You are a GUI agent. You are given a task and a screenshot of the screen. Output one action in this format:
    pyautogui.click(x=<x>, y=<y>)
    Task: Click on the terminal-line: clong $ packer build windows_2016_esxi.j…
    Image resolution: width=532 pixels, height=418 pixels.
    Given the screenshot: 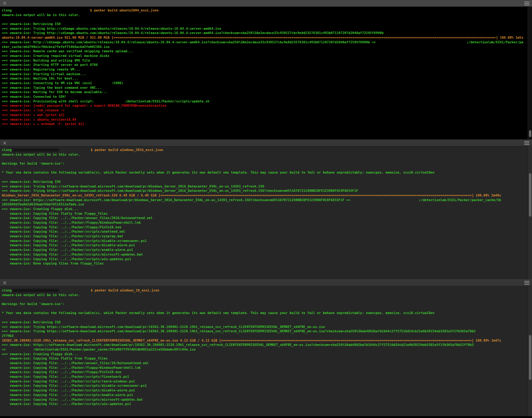 What is the action you would take?
    pyautogui.click(x=251, y=150)
    